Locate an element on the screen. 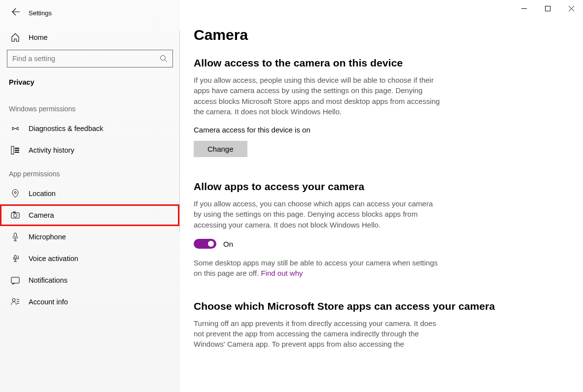 The width and height of the screenshot is (583, 392). group-app-permissions: App permissions is located at coordinates (90, 172).